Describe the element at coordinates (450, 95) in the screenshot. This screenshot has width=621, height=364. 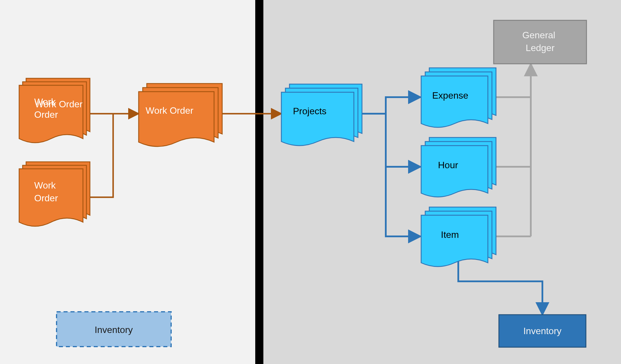
I see `expense-label: Expense` at that location.